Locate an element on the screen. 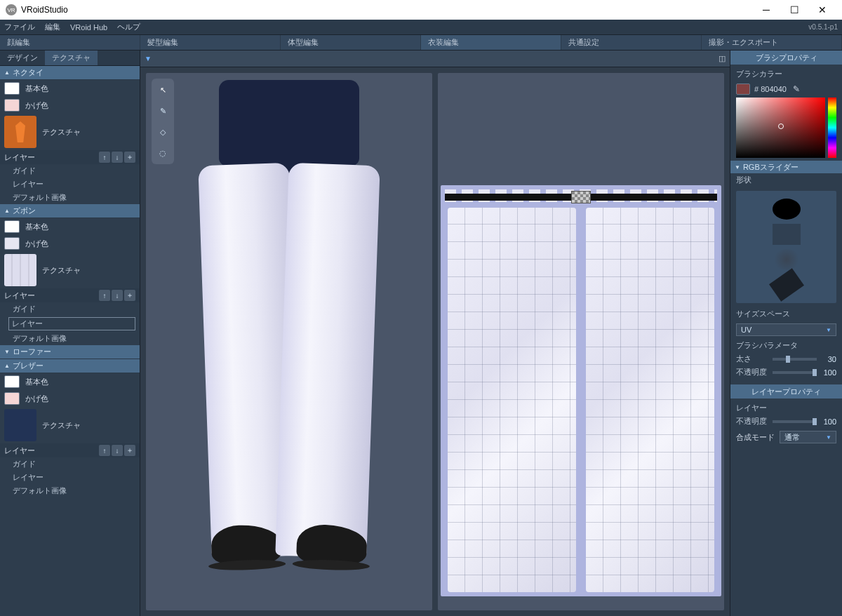 The image size is (842, 616). necktie-thumb-icon is located at coordinates (20, 132).